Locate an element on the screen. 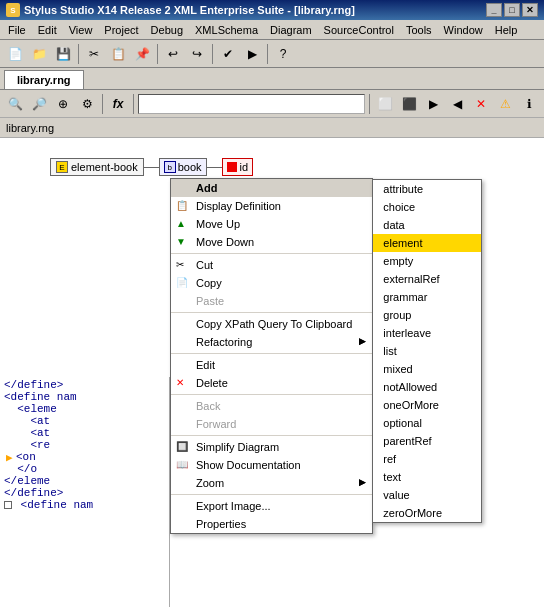  connector1 is located at coordinates (152, 168).